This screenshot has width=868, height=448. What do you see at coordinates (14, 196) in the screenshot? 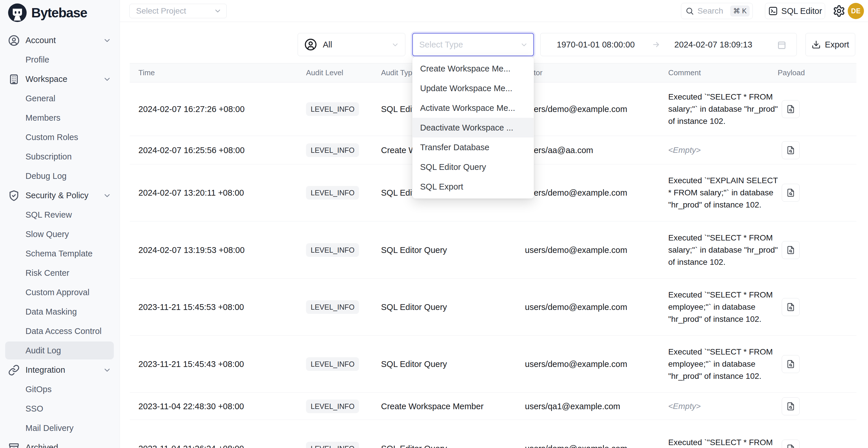
I see `shield-check-icon` at bounding box center [14, 196].